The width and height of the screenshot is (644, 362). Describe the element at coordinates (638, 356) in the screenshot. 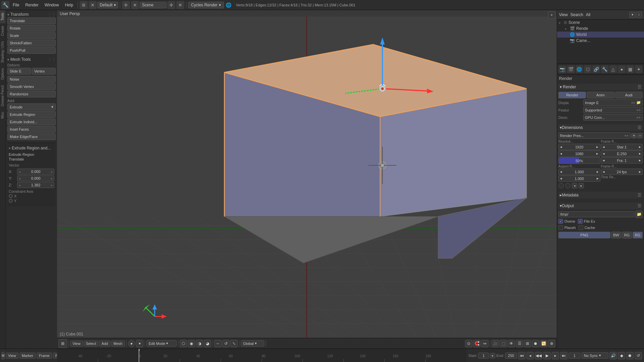

I see `sync-icon: ↺` at that location.